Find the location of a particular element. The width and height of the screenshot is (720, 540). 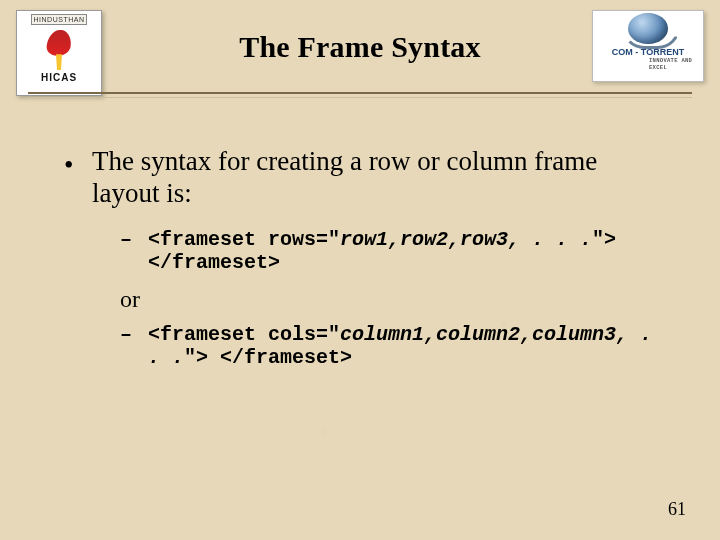

or-separator: or is located at coordinates (360, 300).